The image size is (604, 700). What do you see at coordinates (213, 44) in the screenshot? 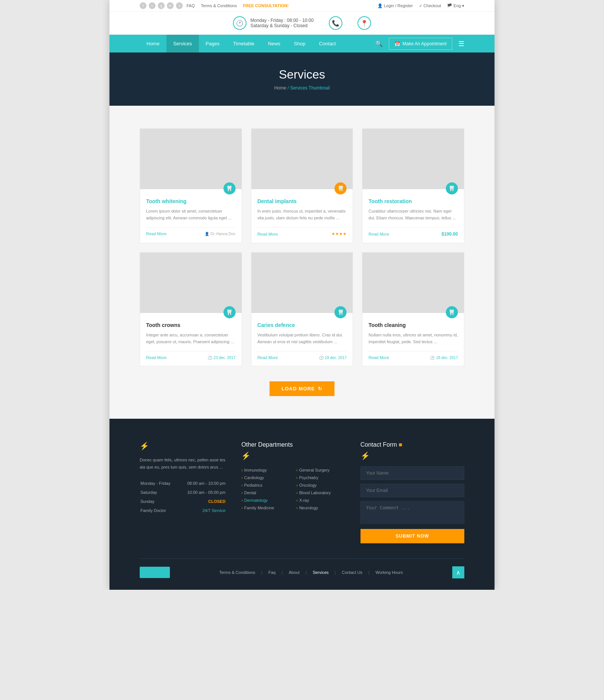
I see `nav-pages: Pages` at bounding box center [213, 44].